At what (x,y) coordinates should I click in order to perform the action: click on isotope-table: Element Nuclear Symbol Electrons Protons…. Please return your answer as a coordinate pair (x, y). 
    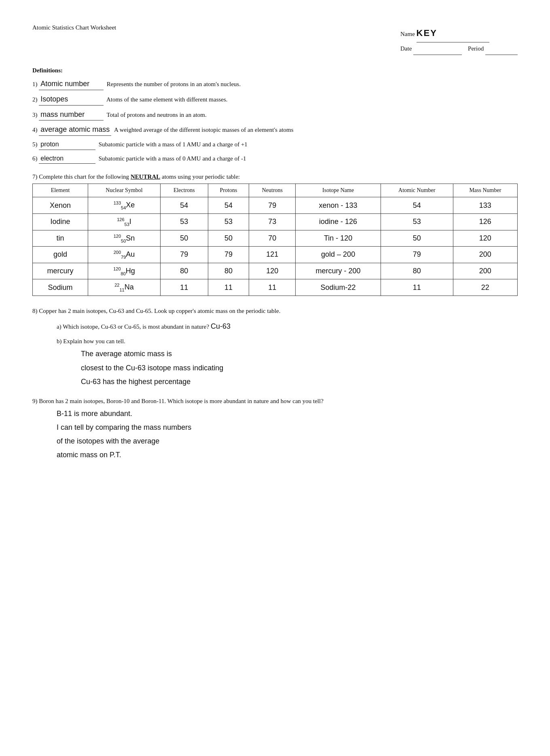
    Looking at the image, I should click on (275, 240).